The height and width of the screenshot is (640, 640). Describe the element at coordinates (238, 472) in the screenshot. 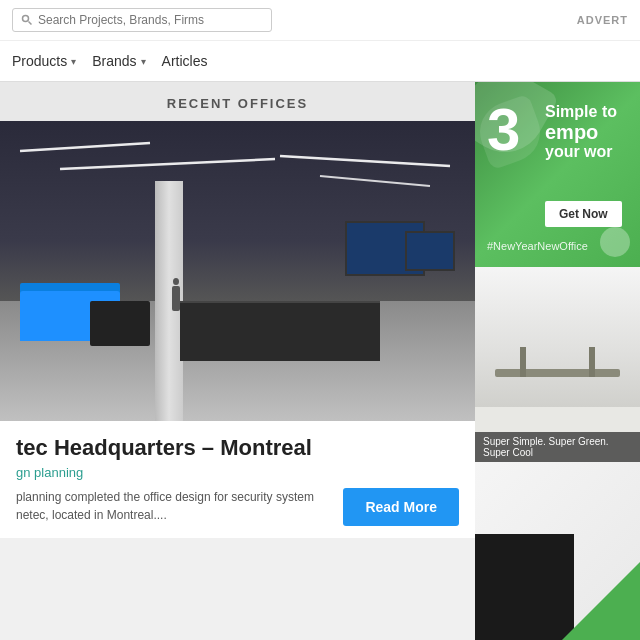

I see `card-category: gn planning` at that location.